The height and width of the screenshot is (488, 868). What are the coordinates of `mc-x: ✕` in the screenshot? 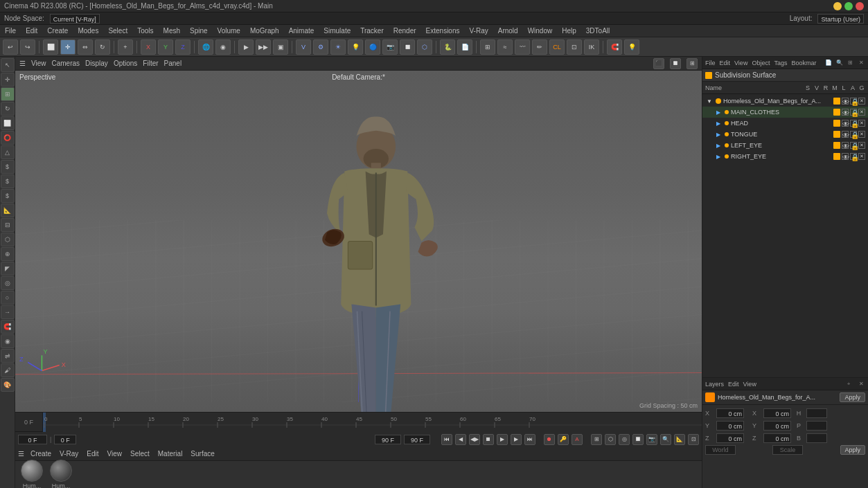 It's located at (862, 112).